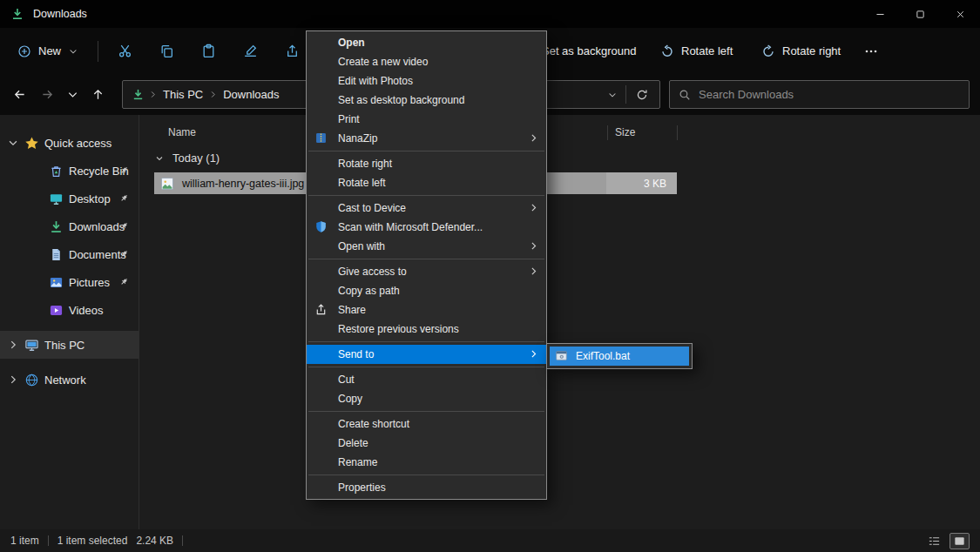 Image resolution: width=980 pixels, height=552 pixels. Describe the element at coordinates (871, 50) in the screenshot. I see `more-options-button` at that location.